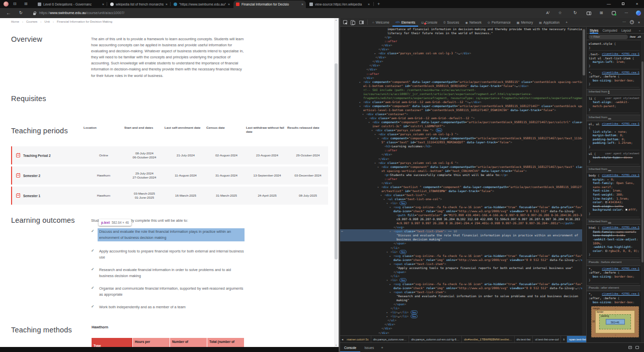 The image size is (644, 352). What do you see at coordinates (353, 22) in the screenshot?
I see `device-toolbar-icon` at bounding box center [353, 22].